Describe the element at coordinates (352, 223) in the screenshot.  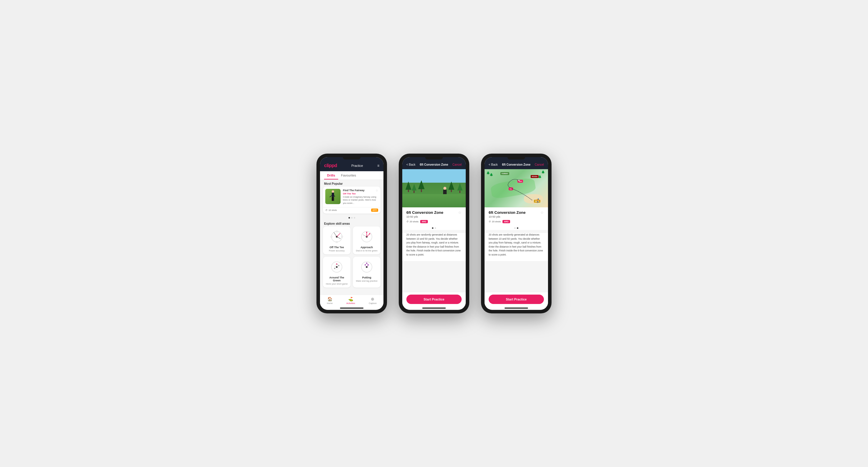
I see `explore-label: Explore skill areas` at that location.